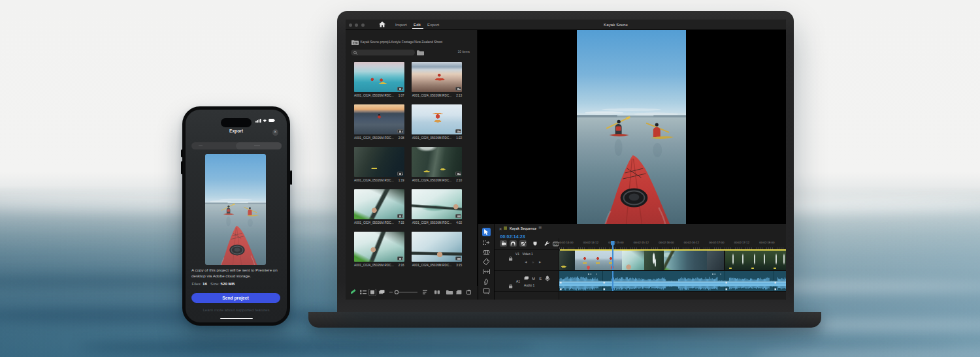 The width and height of the screenshot is (980, 357). Describe the element at coordinates (540, 279) in the screenshot. I see `svg-text: S` at that location.